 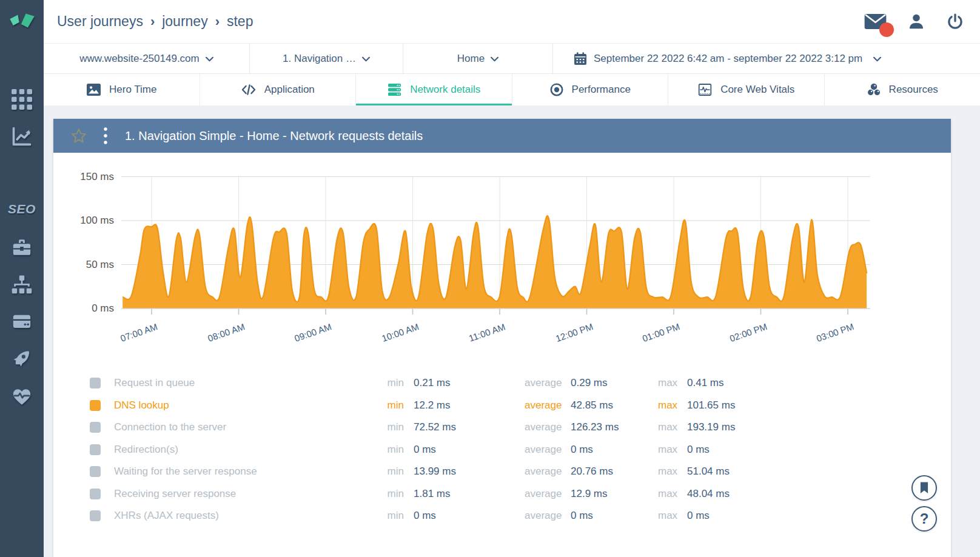 What do you see at coordinates (22, 398) in the screenshot?
I see `heart-pulse-icon` at bounding box center [22, 398].